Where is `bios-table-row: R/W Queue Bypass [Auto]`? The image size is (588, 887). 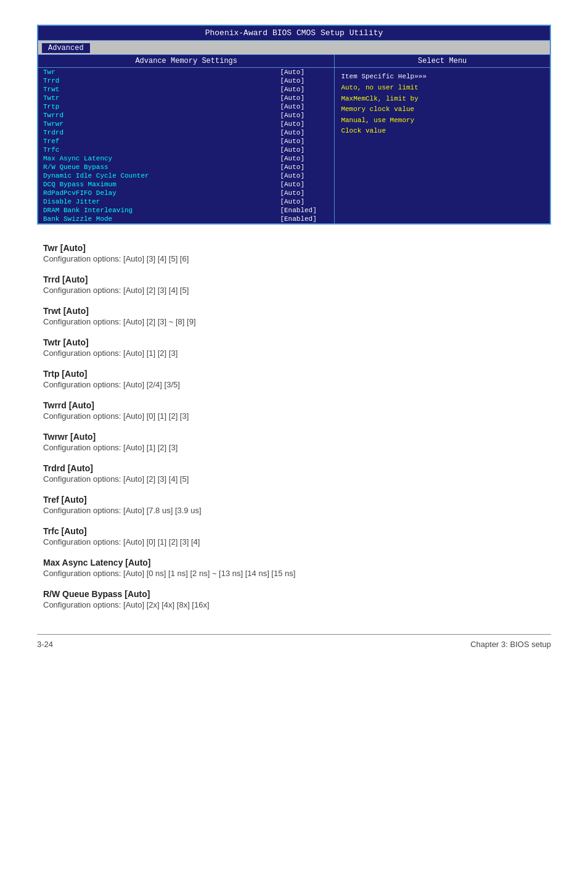 bios-table-row: R/W Queue Bypass [Auto] is located at coordinates (186, 167).